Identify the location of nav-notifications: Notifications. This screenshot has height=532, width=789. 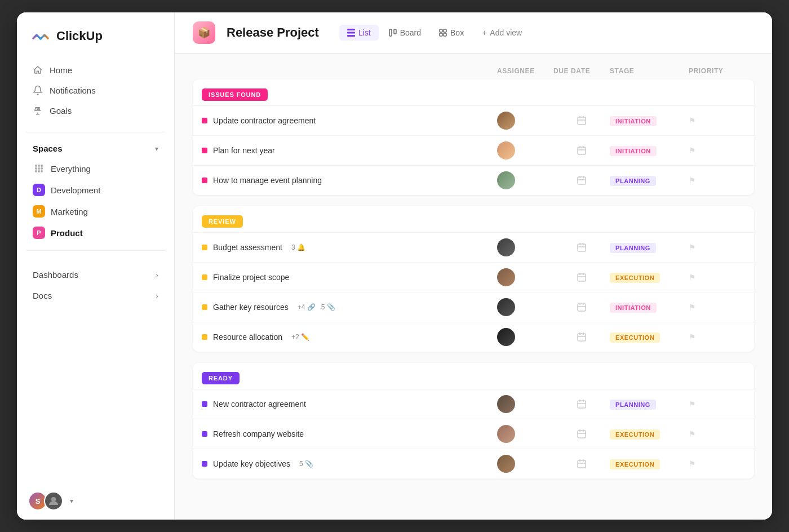
(96, 90).